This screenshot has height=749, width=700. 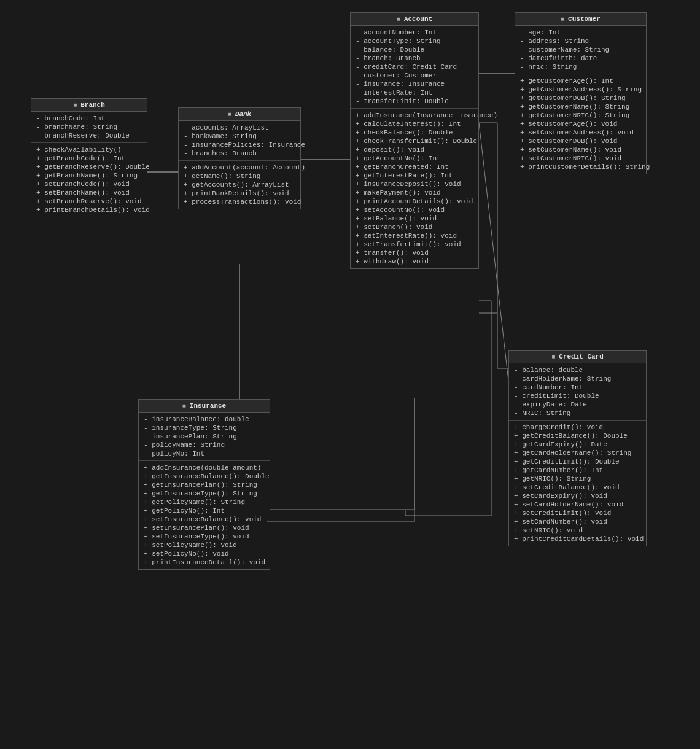 What do you see at coordinates (414, 184) in the screenshot?
I see `account-method-9: insuranceDeposit(): void` at bounding box center [414, 184].